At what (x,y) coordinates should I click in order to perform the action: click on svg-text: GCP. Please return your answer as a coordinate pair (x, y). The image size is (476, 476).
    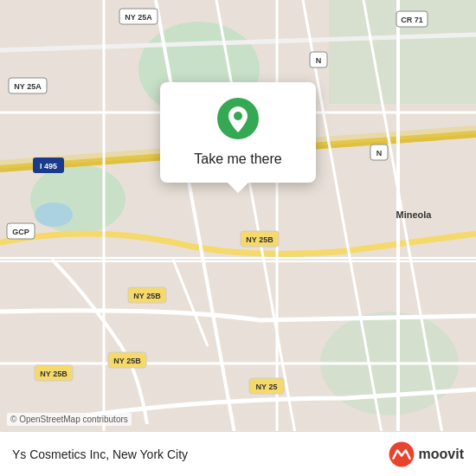
    Looking at the image, I should click on (21, 232).